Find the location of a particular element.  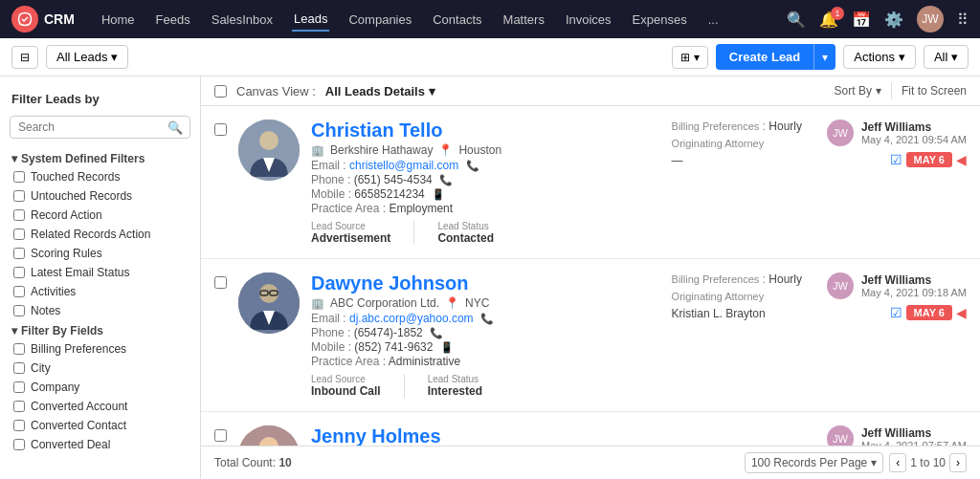

converted-account-checkbox is located at coordinates (19, 406).